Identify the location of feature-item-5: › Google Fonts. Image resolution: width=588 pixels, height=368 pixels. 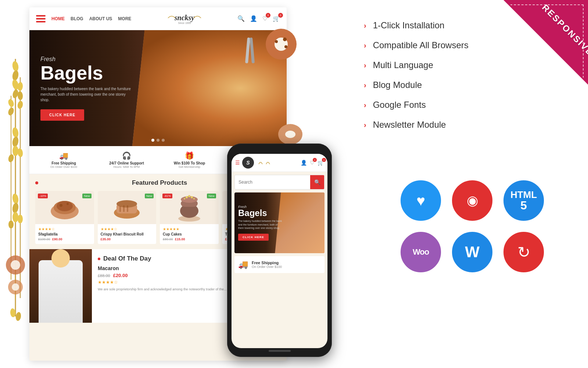
(452, 105).